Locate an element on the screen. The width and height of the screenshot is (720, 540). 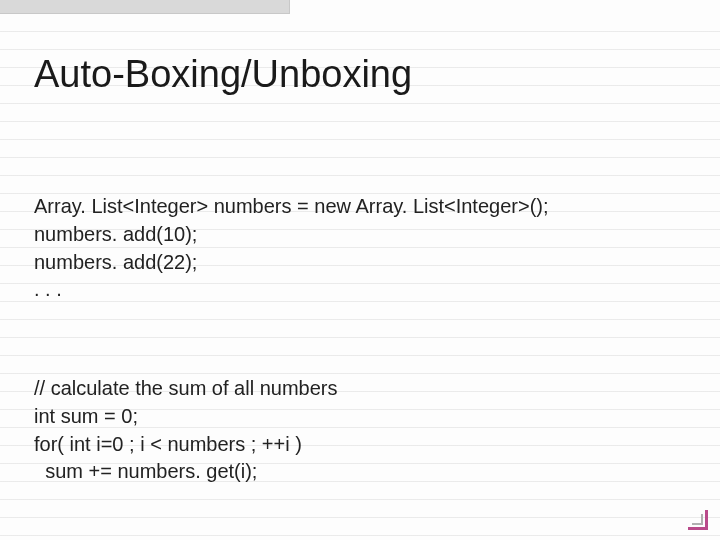
code-line: numbers. add(10); is located at coordinates (116, 234).